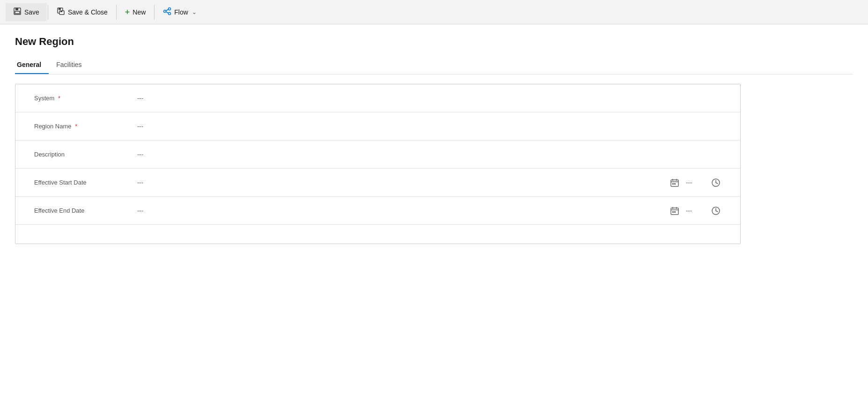 Image resolution: width=868 pixels, height=408 pixels. What do you see at coordinates (675, 211) in the screenshot?
I see `effective-end-date-calendar-icon` at bounding box center [675, 211].